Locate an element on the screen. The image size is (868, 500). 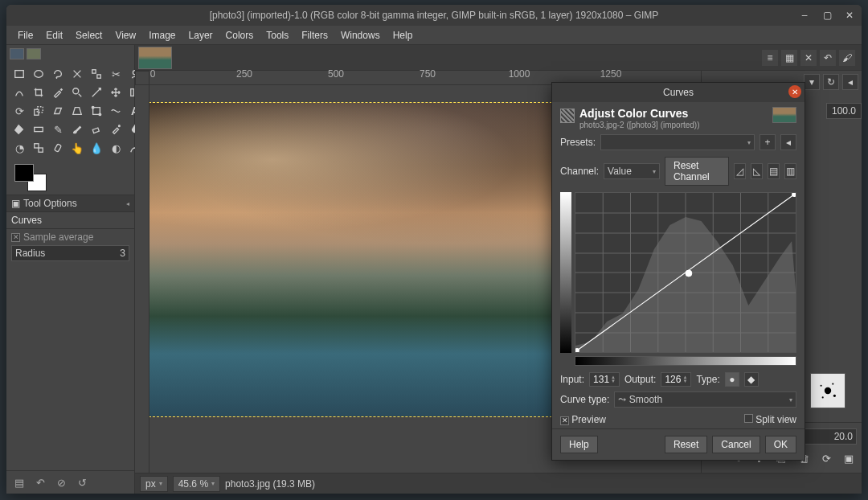
clone-tool is located at coordinates (39, 148).